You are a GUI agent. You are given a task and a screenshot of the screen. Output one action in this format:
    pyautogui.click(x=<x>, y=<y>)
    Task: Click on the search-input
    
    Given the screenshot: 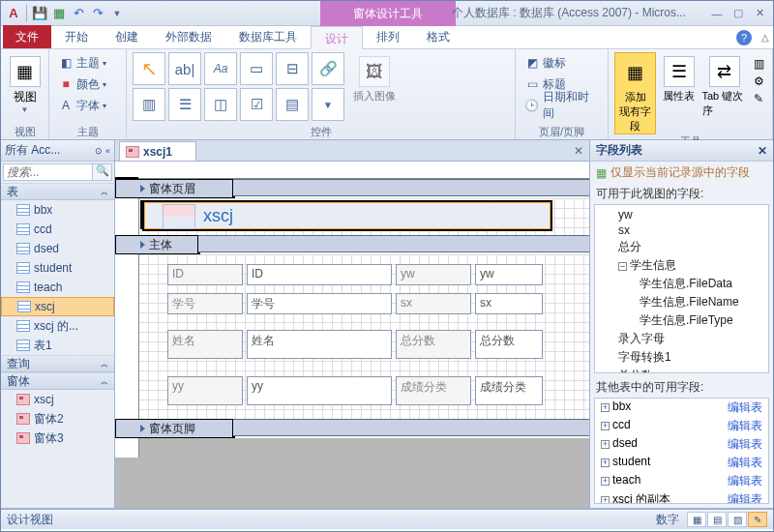 What is the action you would take?
    pyautogui.click(x=48, y=172)
    